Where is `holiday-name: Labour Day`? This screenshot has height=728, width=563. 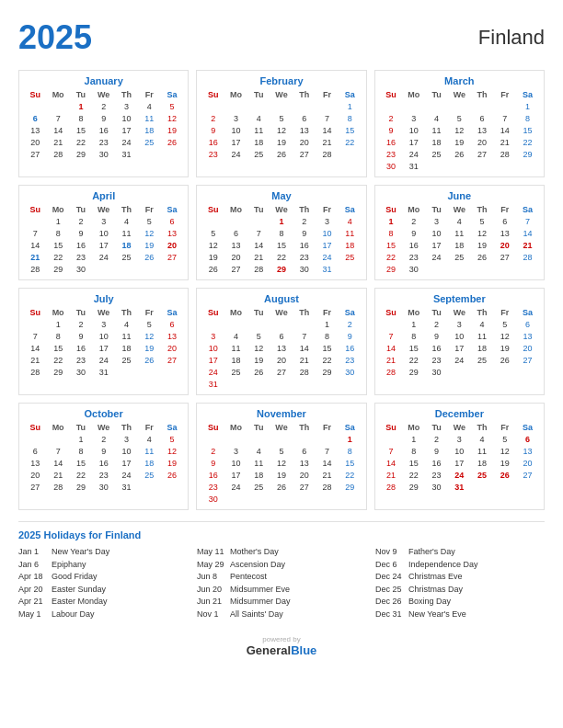 holiday-name: Labour Day is located at coordinates (74, 615).